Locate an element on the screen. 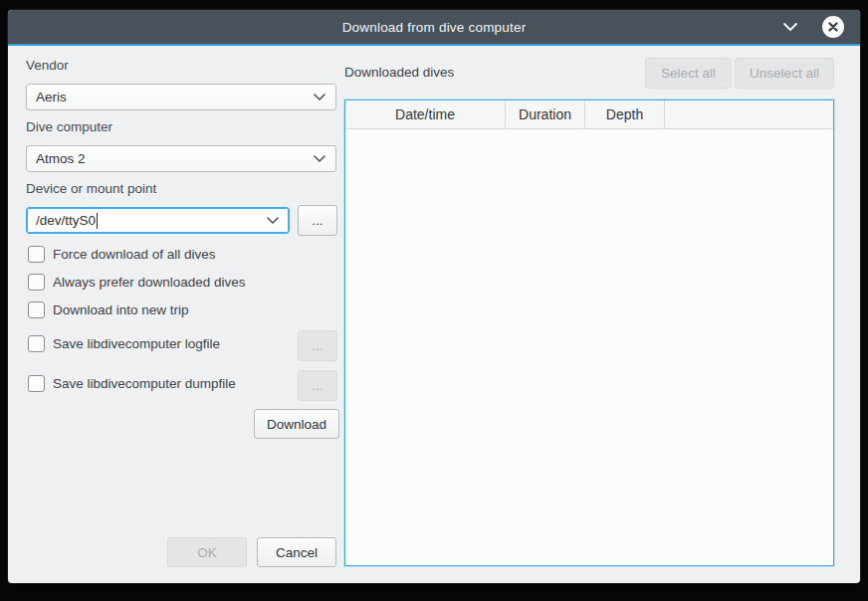  checkbox-save-dumpfile is located at coordinates (36, 384).